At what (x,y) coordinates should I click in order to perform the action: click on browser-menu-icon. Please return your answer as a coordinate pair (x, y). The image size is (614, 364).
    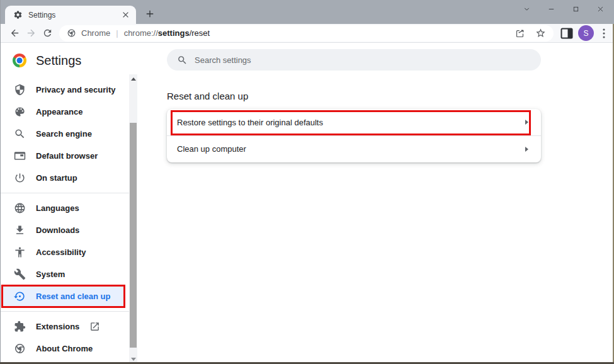
    Looking at the image, I should click on (604, 33).